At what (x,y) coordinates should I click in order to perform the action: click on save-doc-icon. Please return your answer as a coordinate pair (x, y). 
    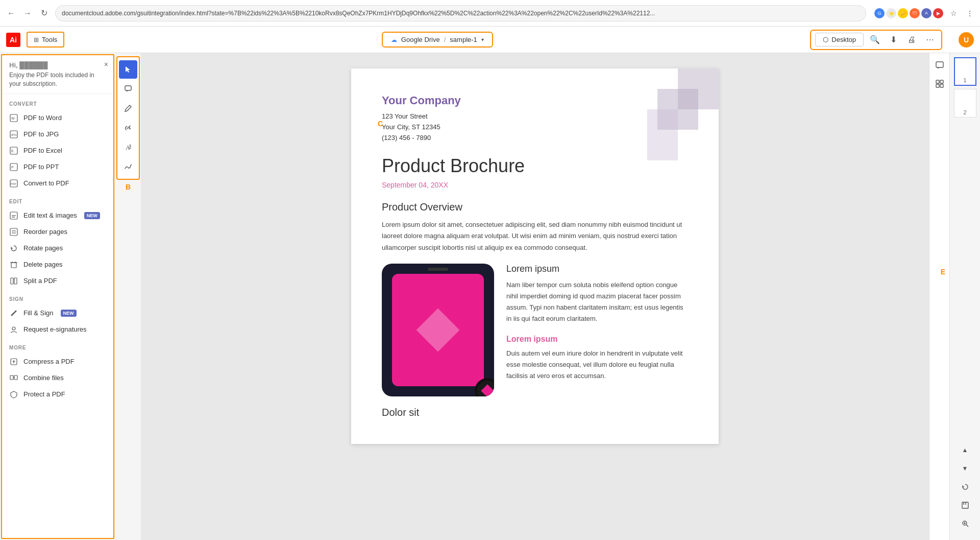
    Looking at the image, I should click on (965, 505).